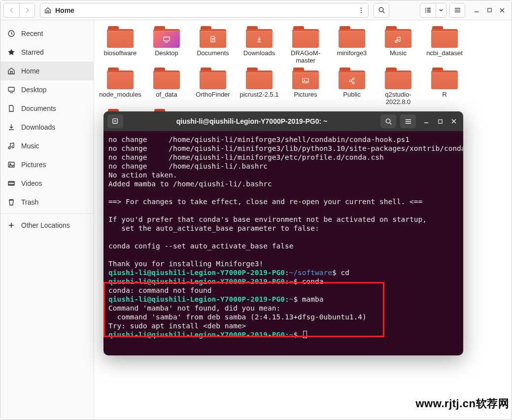 This screenshot has height=420, width=512. What do you see at coordinates (47, 165) in the screenshot?
I see `sidebar-item-pictures: Pictures` at bounding box center [47, 165].